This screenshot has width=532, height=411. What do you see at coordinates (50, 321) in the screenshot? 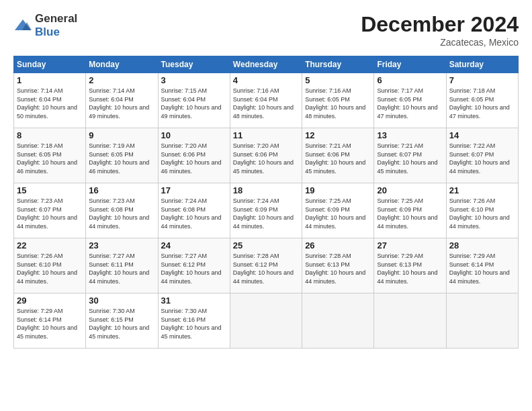
I see `calendar-cell: 29 Sunrise: 7:29 AMSunset: 6:14 PMDaylig…` at bounding box center [50, 321].